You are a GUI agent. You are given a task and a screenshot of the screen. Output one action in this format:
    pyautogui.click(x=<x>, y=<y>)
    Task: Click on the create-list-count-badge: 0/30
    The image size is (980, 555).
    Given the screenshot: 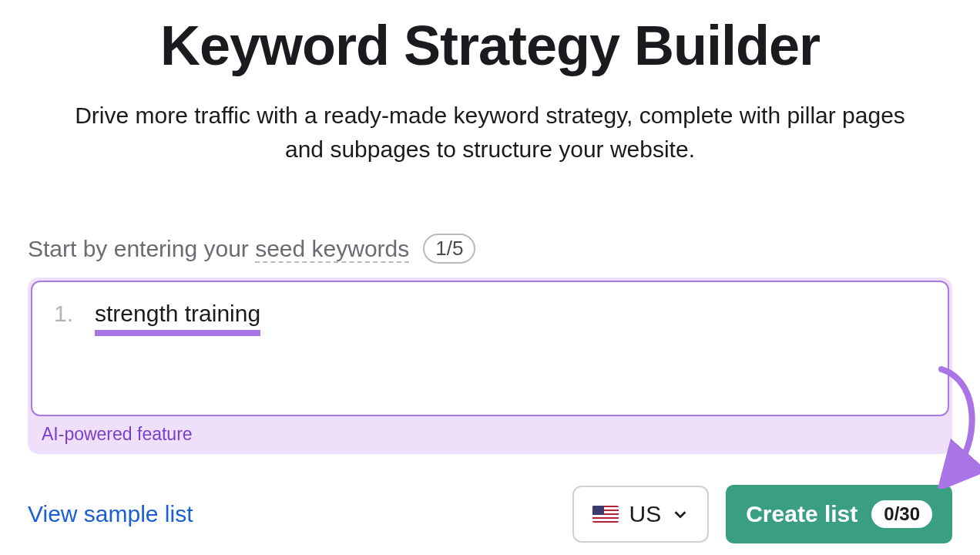 What is the action you would take?
    pyautogui.click(x=901, y=514)
    